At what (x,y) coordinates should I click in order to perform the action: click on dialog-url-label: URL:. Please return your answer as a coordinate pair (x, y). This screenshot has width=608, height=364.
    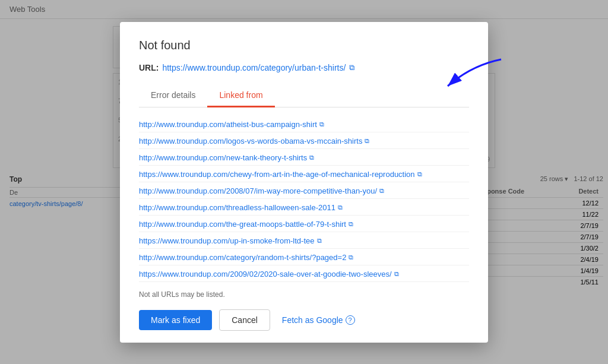
    Looking at the image, I should click on (148, 68).